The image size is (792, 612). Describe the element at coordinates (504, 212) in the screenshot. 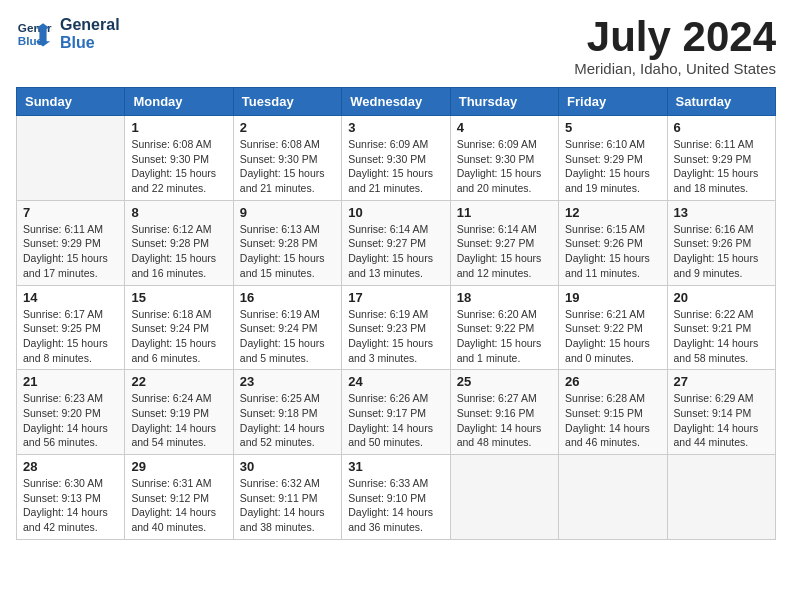

I see `day-number: 11` at that location.